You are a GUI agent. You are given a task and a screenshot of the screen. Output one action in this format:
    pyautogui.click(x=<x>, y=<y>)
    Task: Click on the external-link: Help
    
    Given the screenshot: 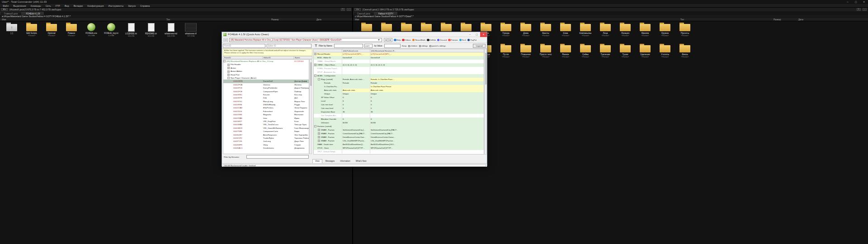 What is the action you would take?
    pyautogui.click(x=397, y=40)
    